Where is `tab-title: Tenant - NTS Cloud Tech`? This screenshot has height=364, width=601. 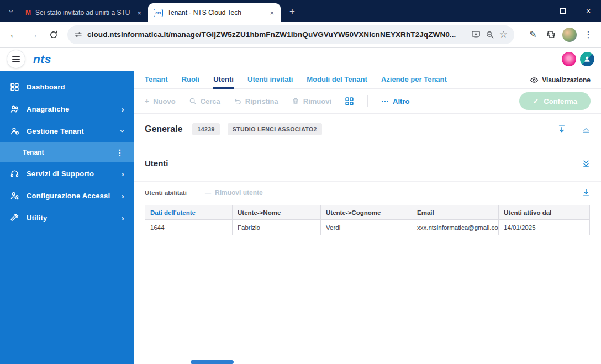
tab-title: Tenant - NTS Cloud Tech is located at coordinates (215, 13).